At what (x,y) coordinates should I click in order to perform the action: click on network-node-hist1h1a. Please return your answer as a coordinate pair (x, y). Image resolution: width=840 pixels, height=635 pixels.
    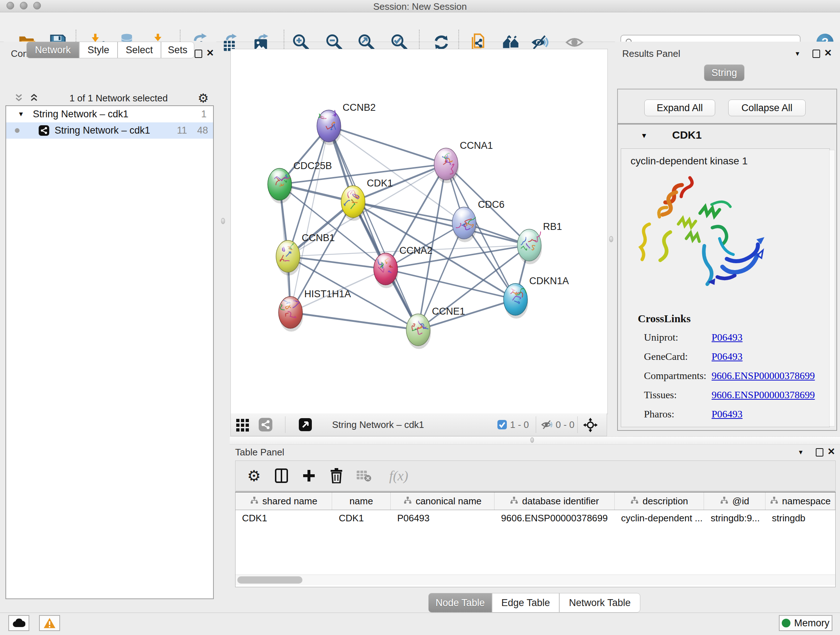
    Looking at the image, I should click on (291, 314).